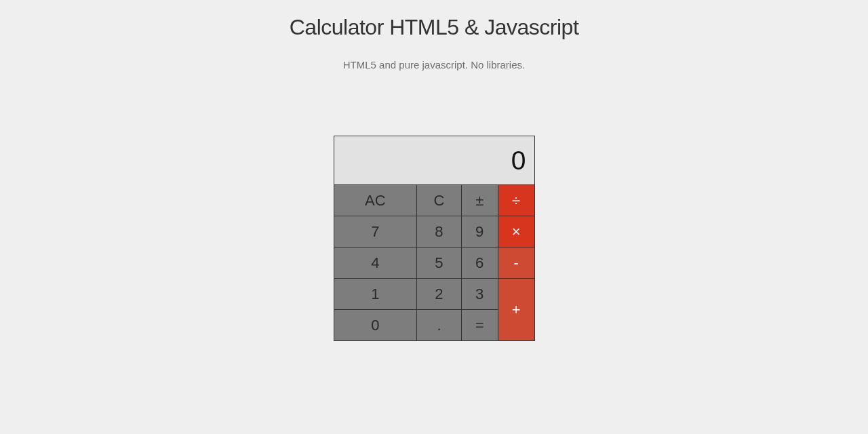  What do you see at coordinates (479, 326) in the screenshot?
I see `equals-button: =` at bounding box center [479, 326].